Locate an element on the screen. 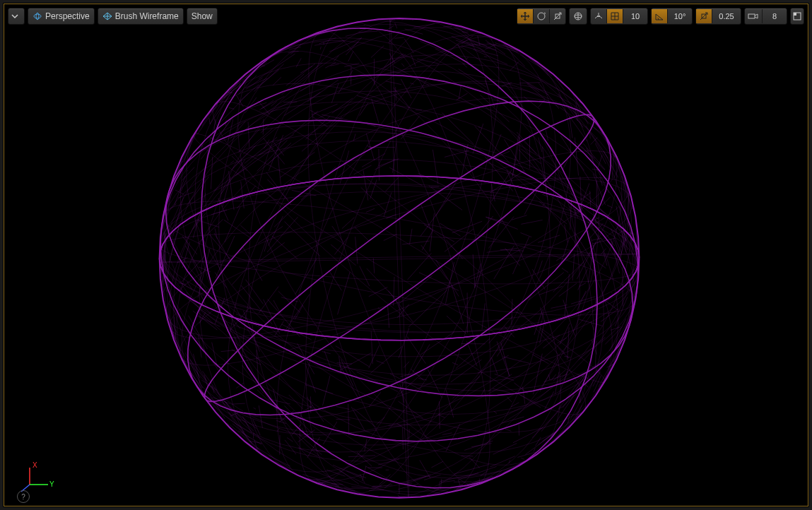 Image resolution: width=812 pixels, height=510 pixels. axis-x-label: X is located at coordinates (35, 465).